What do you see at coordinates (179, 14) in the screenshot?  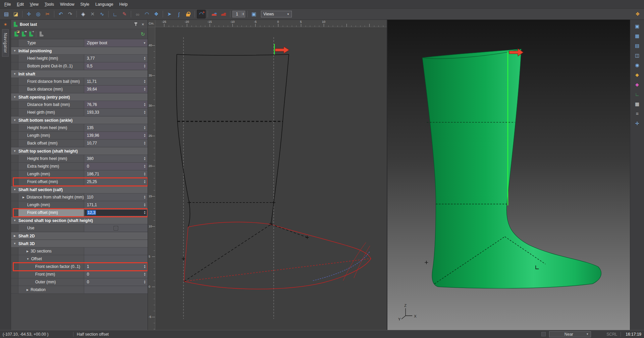 I see `hook-curve-icon: ∫` at bounding box center [179, 14].